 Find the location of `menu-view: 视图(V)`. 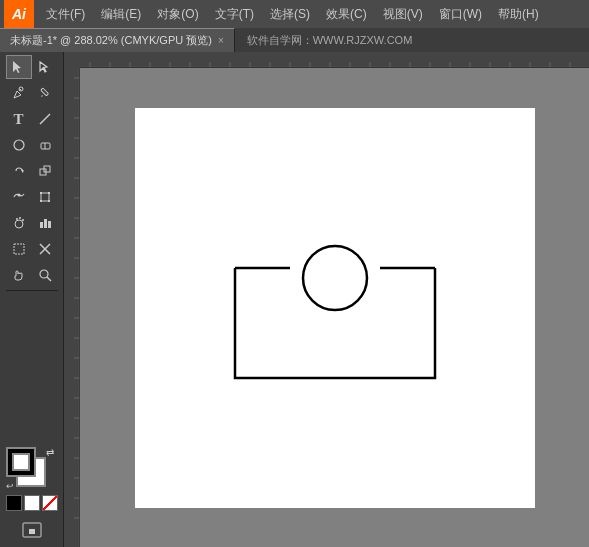

menu-view: 视图(V) is located at coordinates (403, 14).